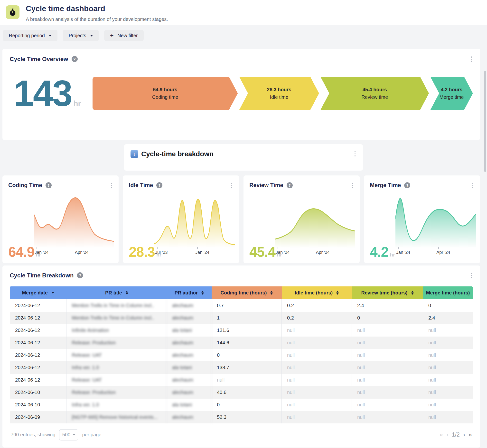 Image resolution: width=487 pixels, height=448 pixels. Describe the element at coordinates (117, 355) in the screenshot. I see `pr-title-cell: Release: UAT` at that location.